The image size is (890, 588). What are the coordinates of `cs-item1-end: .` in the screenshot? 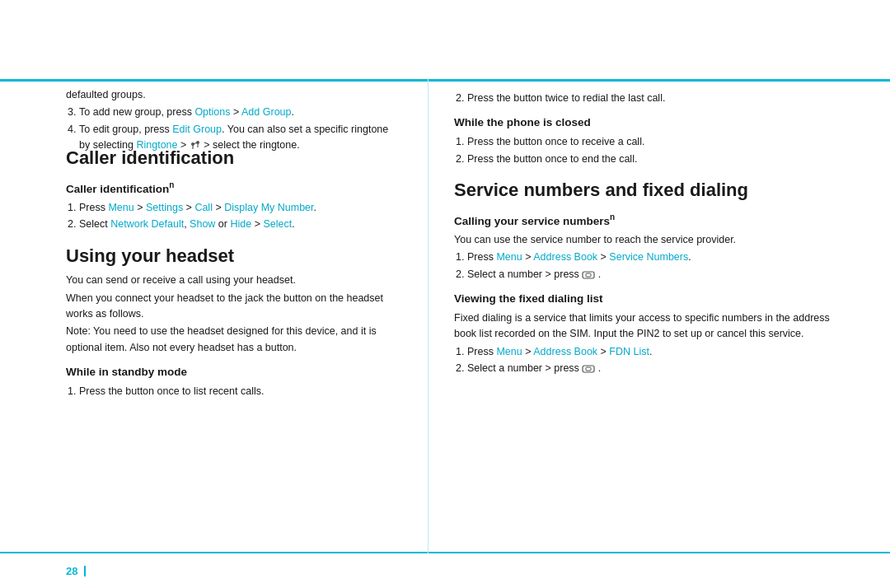 It's located at (689, 257).